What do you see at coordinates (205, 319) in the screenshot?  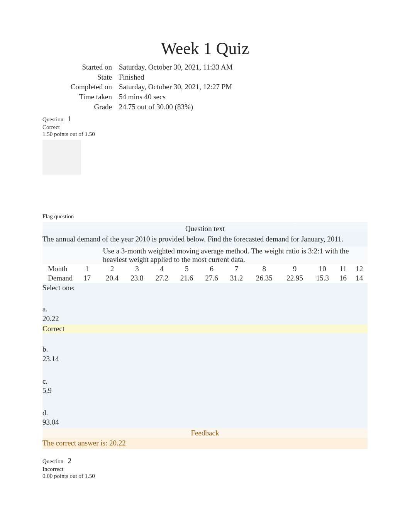 I see `option-a-value: 20.22` at bounding box center [205, 319].